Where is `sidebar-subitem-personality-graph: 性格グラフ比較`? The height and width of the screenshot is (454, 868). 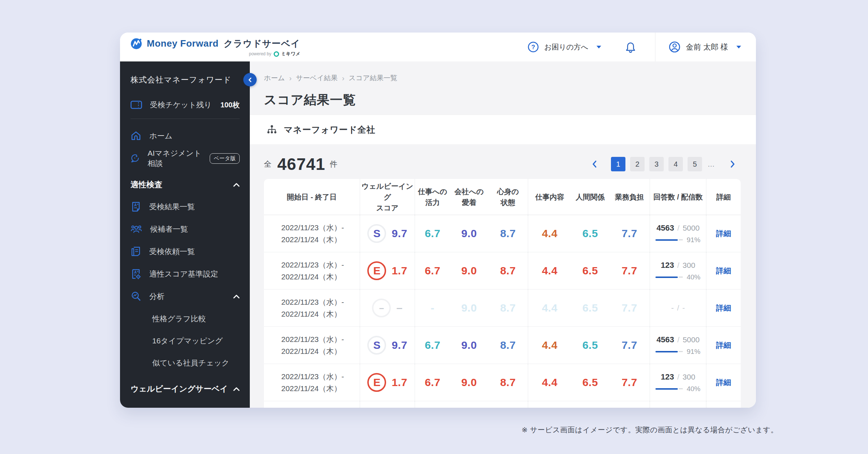 sidebar-subitem-personality-graph: 性格グラフ比較 is located at coordinates (185, 319).